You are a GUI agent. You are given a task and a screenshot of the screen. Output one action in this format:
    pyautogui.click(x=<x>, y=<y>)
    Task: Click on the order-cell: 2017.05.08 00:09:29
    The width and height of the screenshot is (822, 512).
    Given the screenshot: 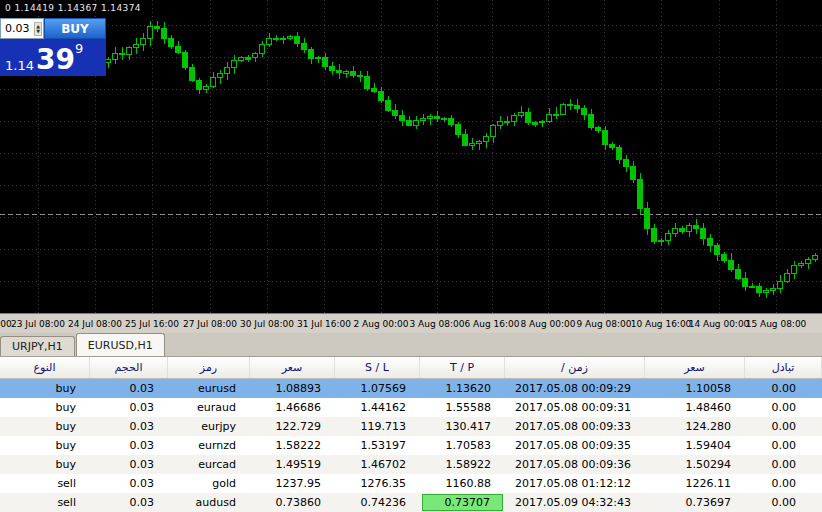 What is the action you would take?
    pyautogui.click(x=575, y=388)
    